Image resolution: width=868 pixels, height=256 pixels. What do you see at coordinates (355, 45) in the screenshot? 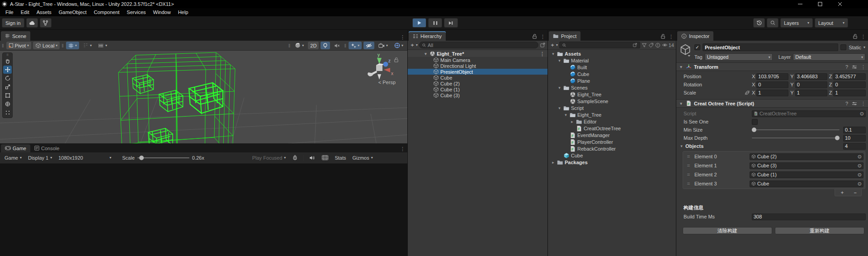
I see `effects-dropdown: ▾` at bounding box center [355, 45].